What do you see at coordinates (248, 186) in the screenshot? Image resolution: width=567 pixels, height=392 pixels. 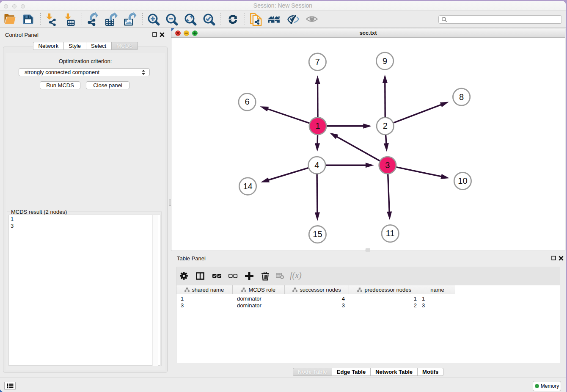 I see `svg-text: 14` at bounding box center [248, 186].